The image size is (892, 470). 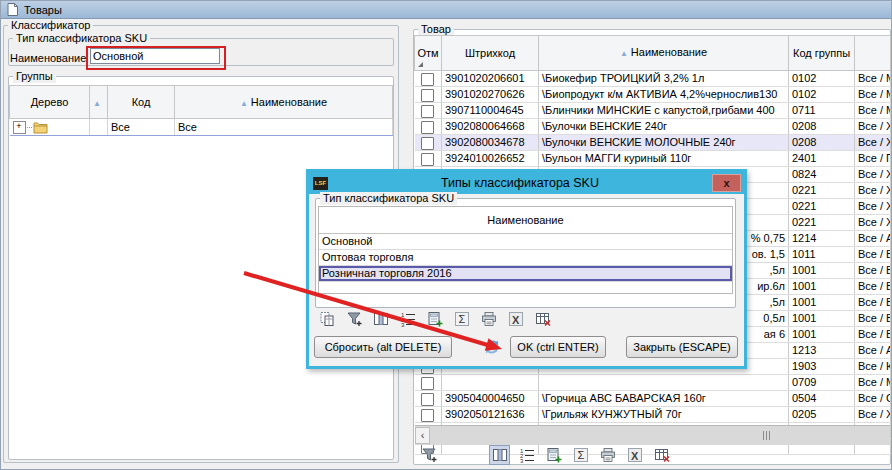 I want to click on col-header-mark-label: Отм, so click(x=428, y=53).